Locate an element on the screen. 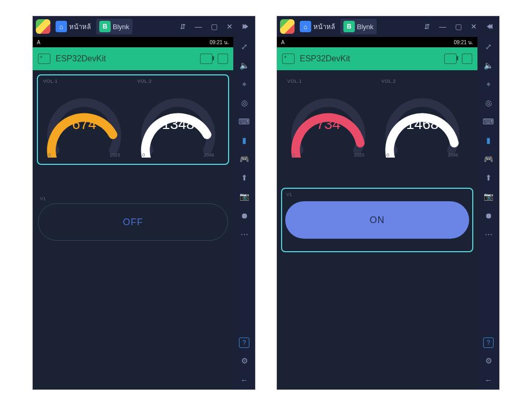 Image resolution: width=532 pixels, height=402 pixels. toggle-button-label: OFF is located at coordinates (133, 223).